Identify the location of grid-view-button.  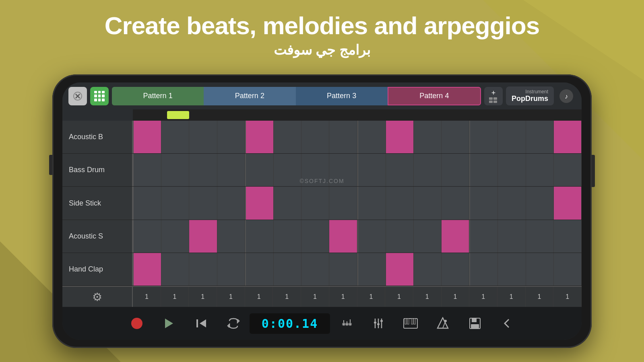
(99, 96).